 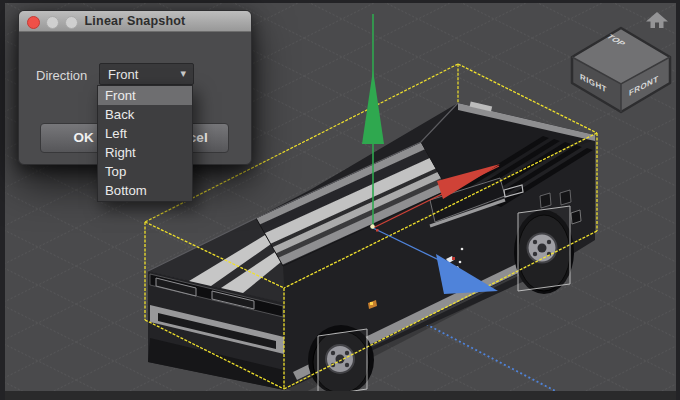 I want to click on dropdown-value: Front, so click(x=123, y=74).